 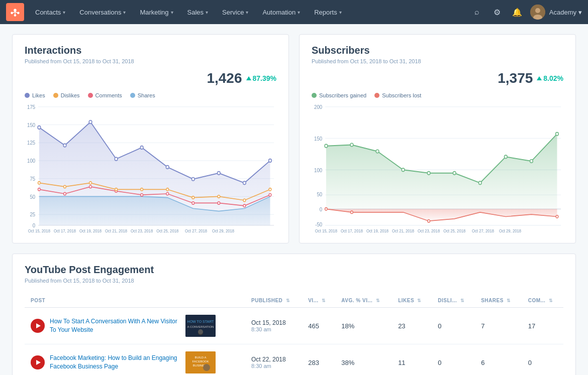 I want to click on col-likes: LIKES ⇅, so click(x=412, y=301).